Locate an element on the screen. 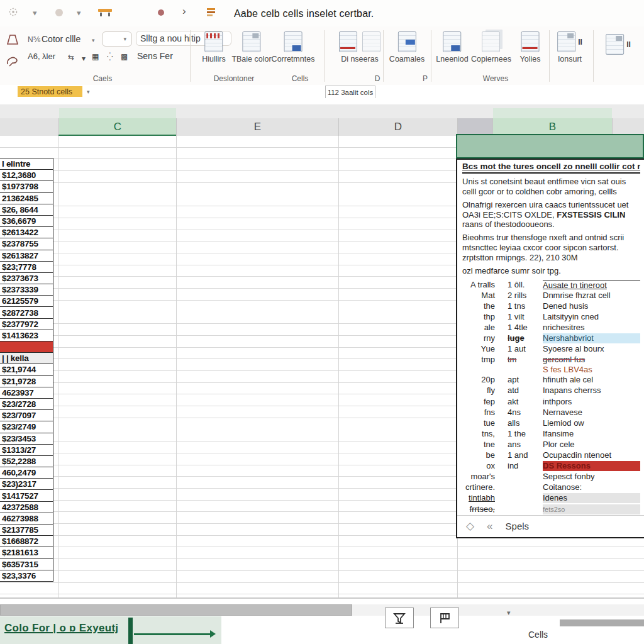  add-icon: ⁛ is located at coordinates (110, 57).